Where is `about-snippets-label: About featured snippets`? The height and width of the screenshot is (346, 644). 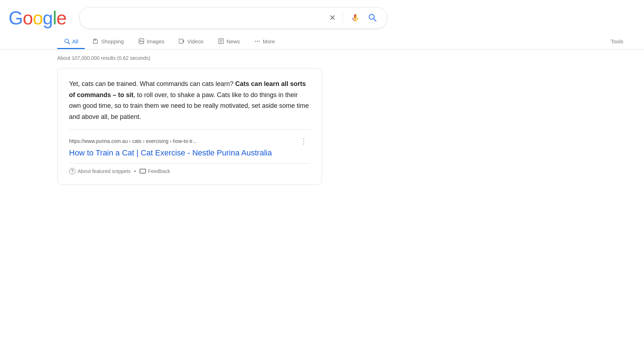
about-snippets-label: About featured snippets is located at coordinates (104, 171).